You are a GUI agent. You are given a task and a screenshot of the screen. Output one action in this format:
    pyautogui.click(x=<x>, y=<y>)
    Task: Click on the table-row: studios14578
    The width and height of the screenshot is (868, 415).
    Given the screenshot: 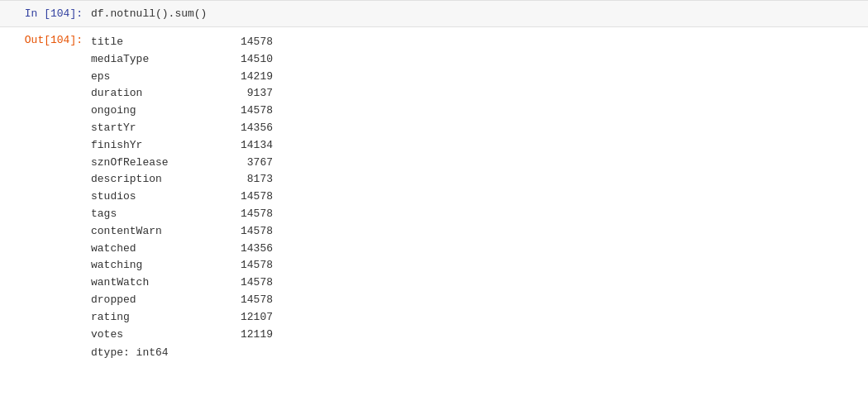 What is the action you would take?
    pyautogui.click(x=182, y=197)
    